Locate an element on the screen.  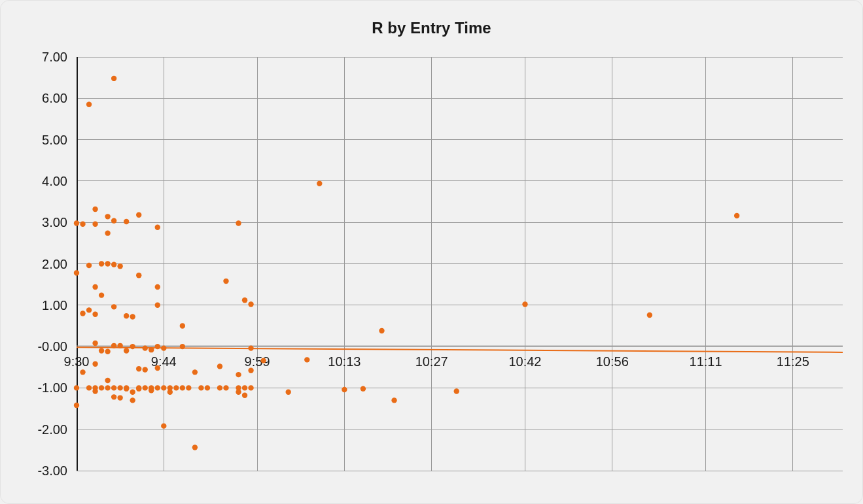
y-tick-label: -1.00 is located at coordinates (52, 388).